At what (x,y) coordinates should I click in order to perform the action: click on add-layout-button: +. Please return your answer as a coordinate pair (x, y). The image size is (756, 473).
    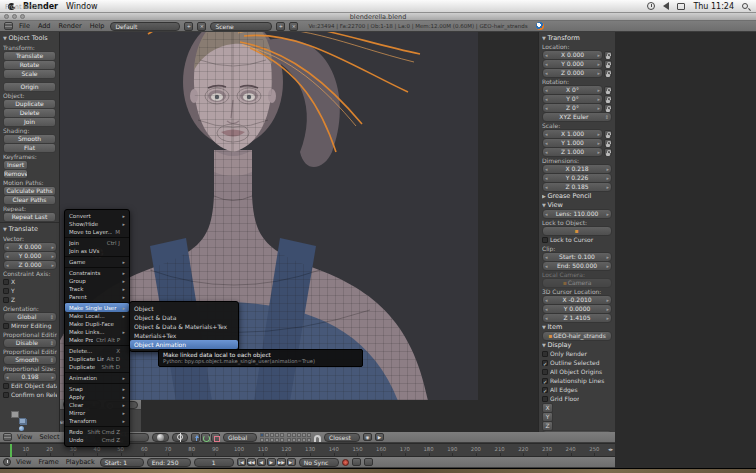
    Looking at the image, I should click on (188, 26).